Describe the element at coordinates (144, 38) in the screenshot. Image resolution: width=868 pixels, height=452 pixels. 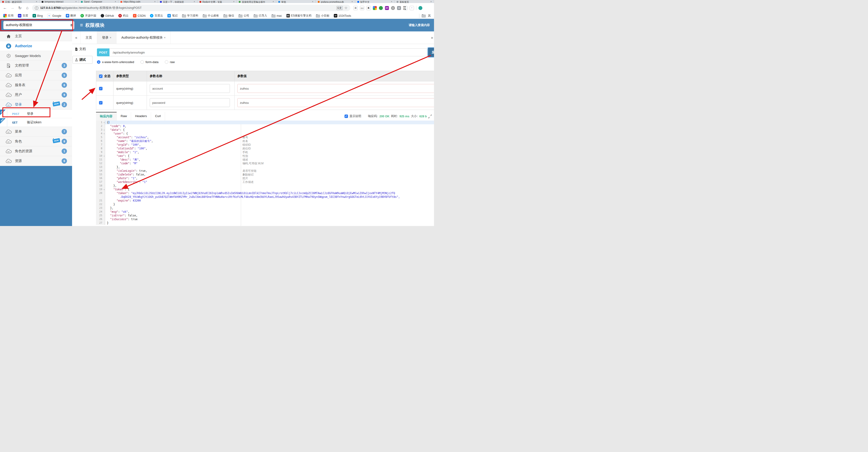
I see `content-tab-Authorize-authority-权限模块: Authorize-authority-权限模块×` at that location.